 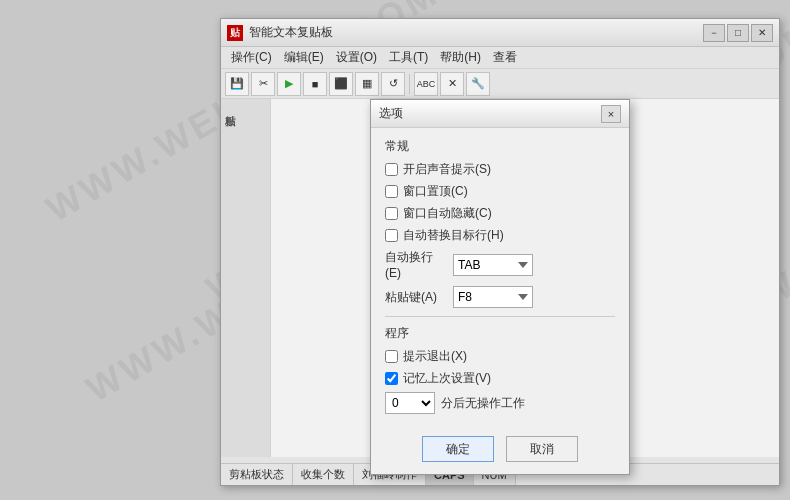 I want to click on inactivity-suffix-label: 分后无操作工作, so click(x=483, y=404).